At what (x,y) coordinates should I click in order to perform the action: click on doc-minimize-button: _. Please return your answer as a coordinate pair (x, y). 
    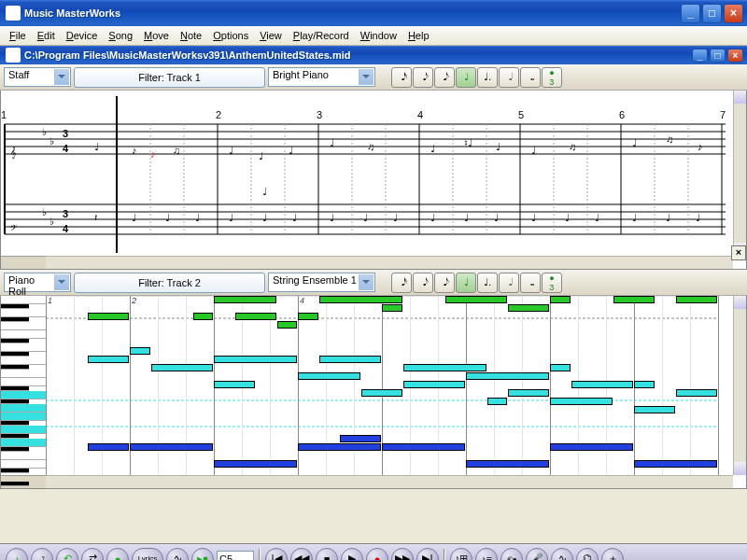
    Looking at the image, I should click on (700, 56).